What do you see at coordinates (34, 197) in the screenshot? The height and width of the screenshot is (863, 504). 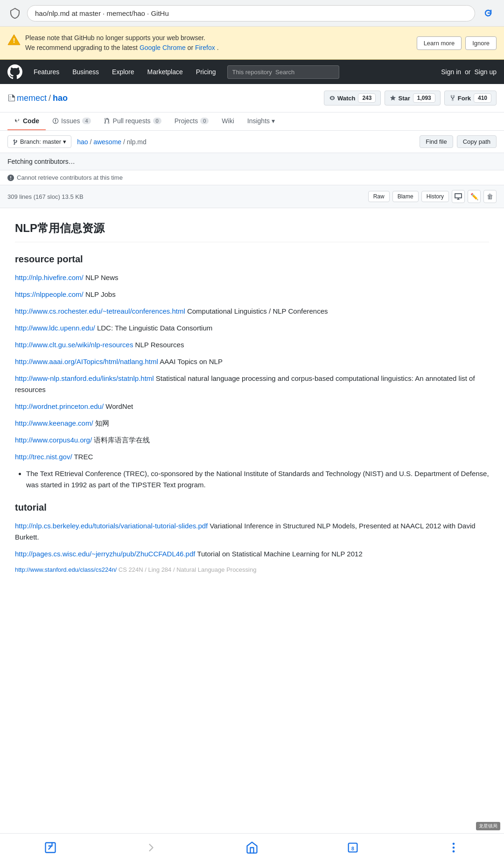 I see `file-lines: 309 lines (167 sloc)` at bounding box center [34, 197].